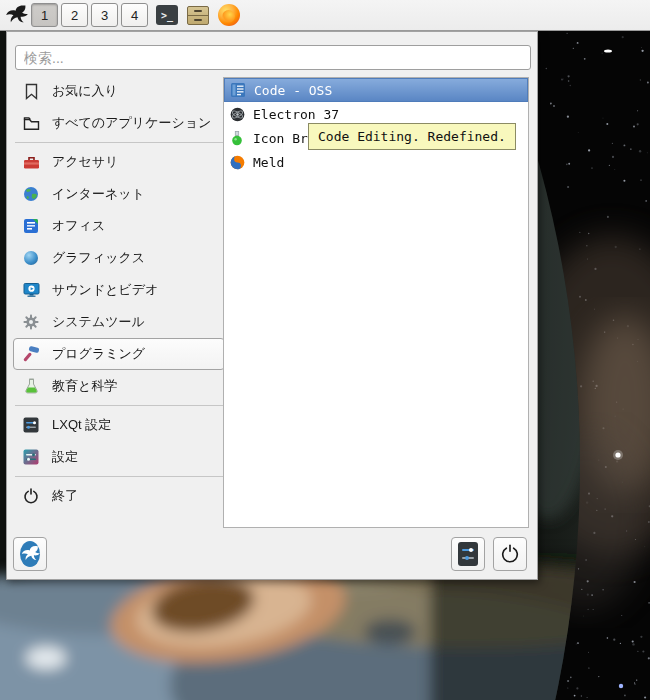  I want to click on gear-icon, so click(31, 322).